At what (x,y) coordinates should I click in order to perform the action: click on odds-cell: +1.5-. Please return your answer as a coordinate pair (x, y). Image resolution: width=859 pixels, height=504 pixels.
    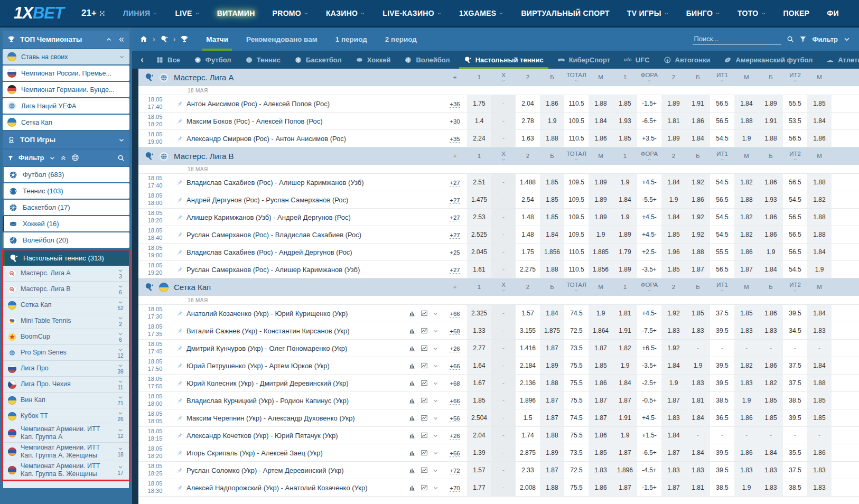
    Looking at the image, I should click on (649, 435).